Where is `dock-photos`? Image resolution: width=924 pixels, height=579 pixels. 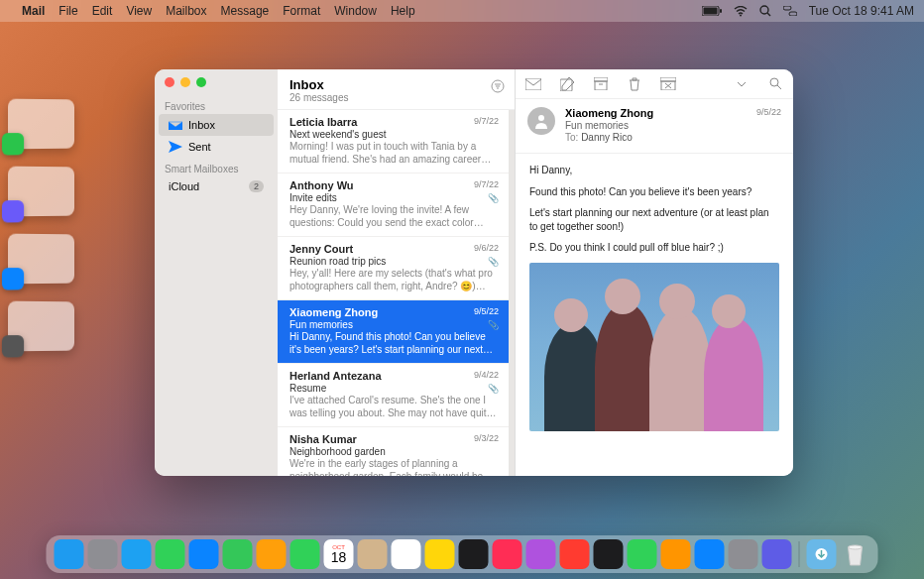 dock-photos is located at coordinates (272, 554).